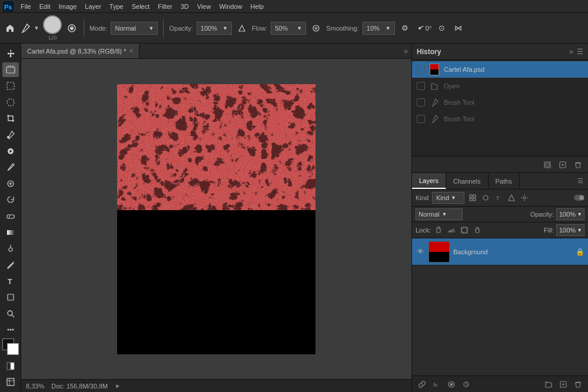 The image size is (588, 392). What do you see at coordinates (571, 52) in the screenshot?
I see `history-expand-icon: »` at bounding box center [571, 52].